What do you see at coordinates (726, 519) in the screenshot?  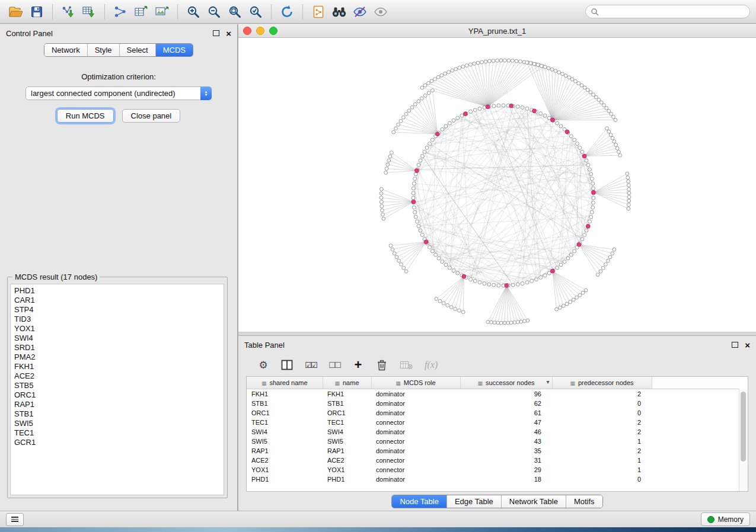 I see `memory-button: Memory` at bounding box center [726, 519].